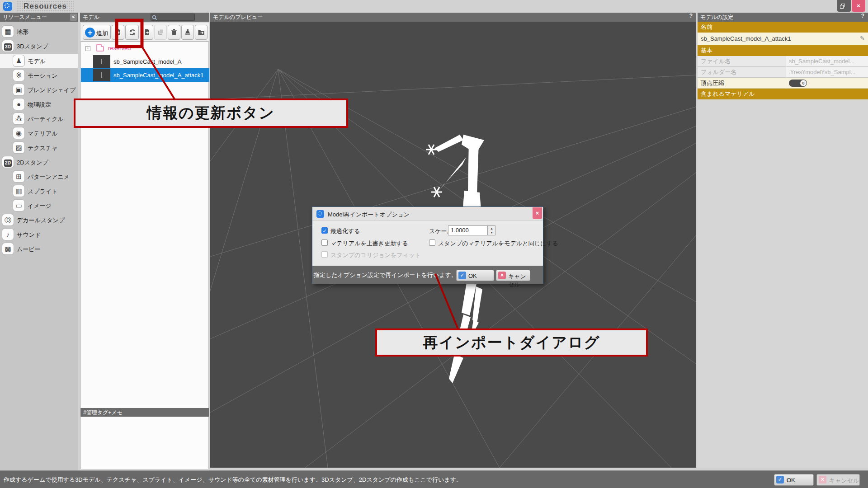 The height and width of the screenshot is (488, 868). I want to click on refresh-icon, so click(132, 33).